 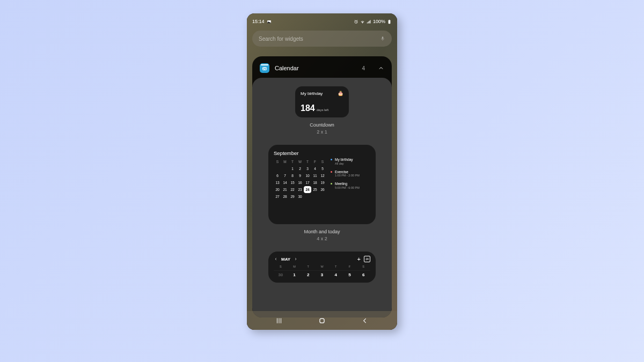 What do you see at coordinates (281, 39) in the screenshot?
I see `search-placeholder: Search for widgets` at bounding box center [281, 39].